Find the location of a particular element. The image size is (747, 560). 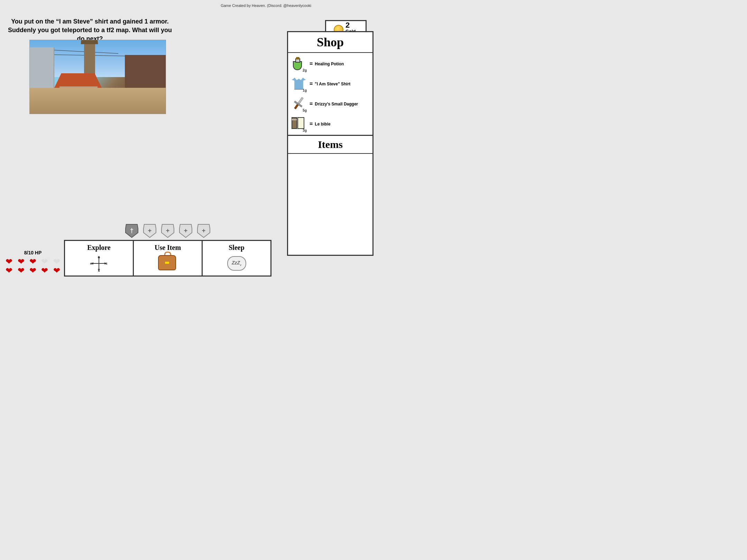

shop-items-list: 2g = Healing Potion 1g = "I Am Steve" Sh… is located at coordinates (330, 96).